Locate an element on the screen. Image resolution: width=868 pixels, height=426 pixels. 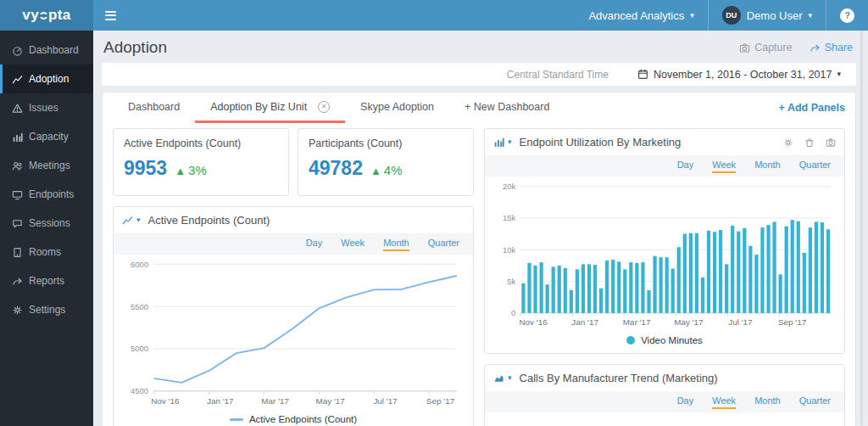
sidebar-item-label: Dashboard is located at coordinates (54, 50).